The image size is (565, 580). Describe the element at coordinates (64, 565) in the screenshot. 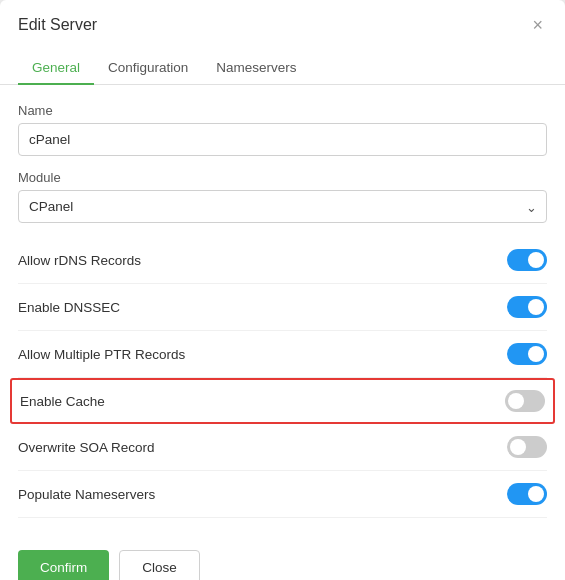

I see `confirm-button: Confirm` at that location.